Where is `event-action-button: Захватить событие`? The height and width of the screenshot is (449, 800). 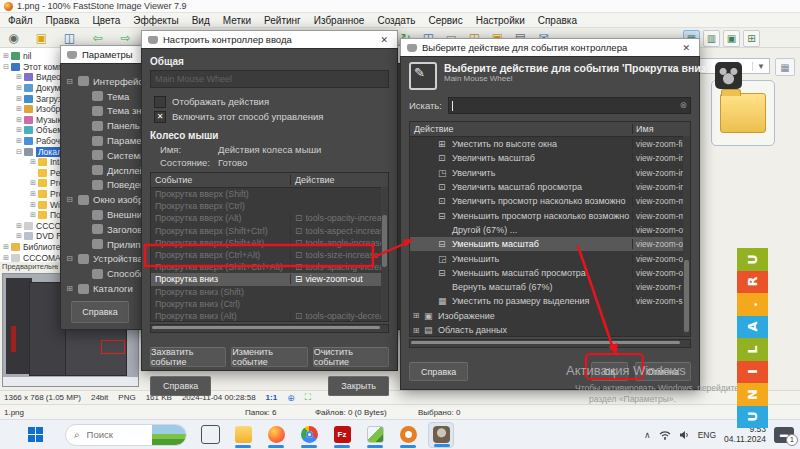
event-action-button: Захватить событие is located at coordinates (188, 357).